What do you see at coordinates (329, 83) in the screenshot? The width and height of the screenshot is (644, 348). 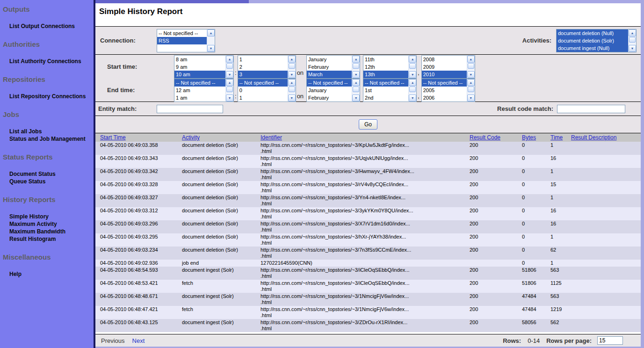 I see `month-option: -- Not specified --` at bounding box center [329, 83].